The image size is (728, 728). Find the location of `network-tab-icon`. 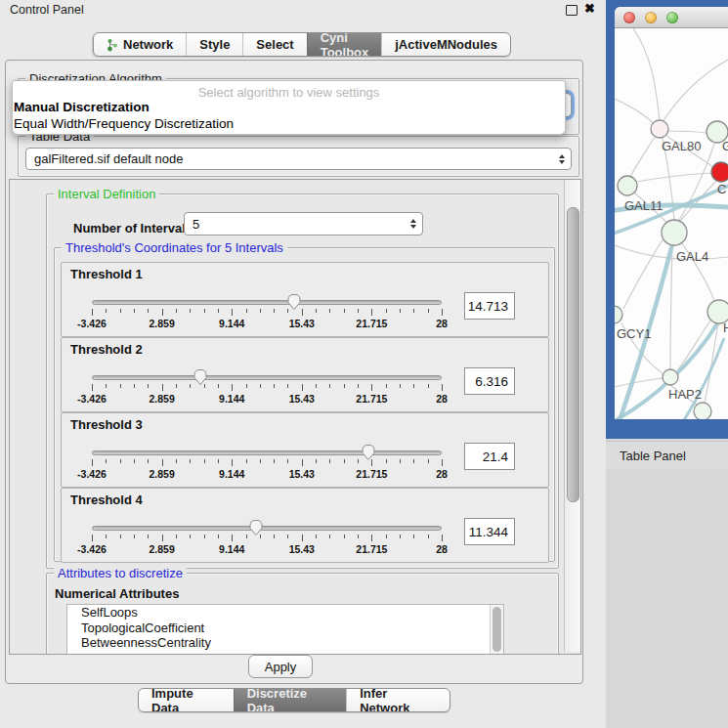

network-tab-icon is located at coordinates (112, 45).